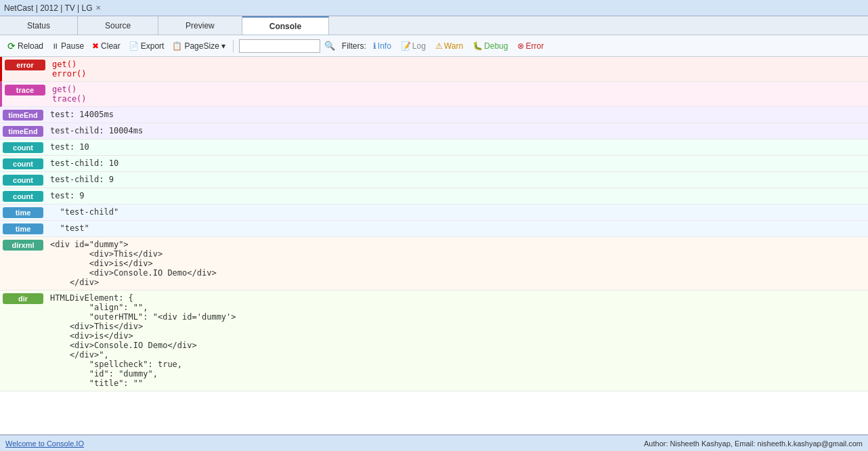  I want to click on console-row: timeEndtest-child: 10004ms, so click(434, 131).